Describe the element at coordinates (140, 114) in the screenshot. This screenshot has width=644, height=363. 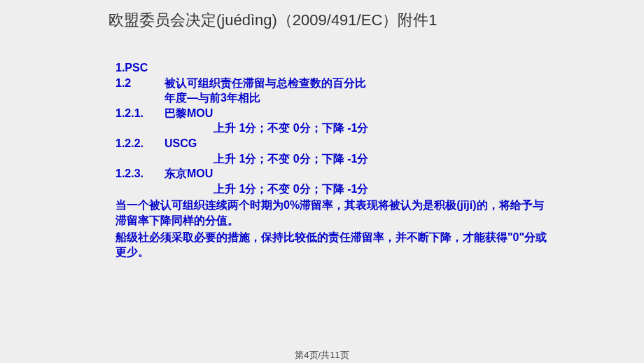
I see `section-1-2-1-label: 1.2.1.` at that location.